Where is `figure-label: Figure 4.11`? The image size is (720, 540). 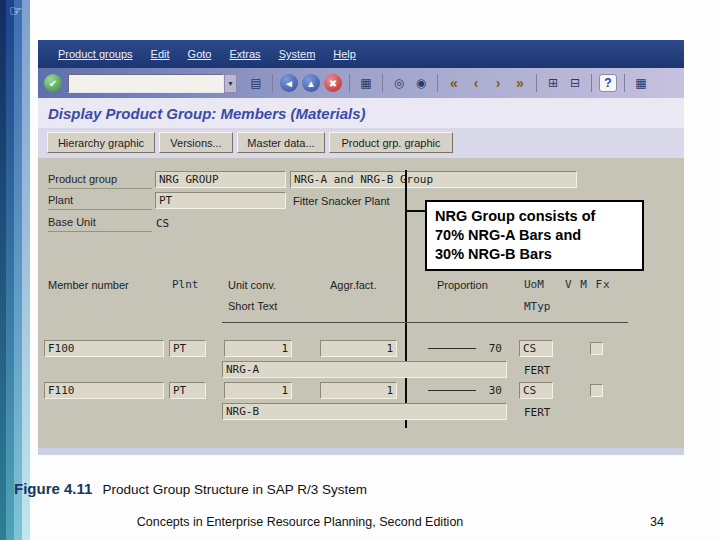
figure-label: Figure 4.11 is located at coordinates (53, 488).